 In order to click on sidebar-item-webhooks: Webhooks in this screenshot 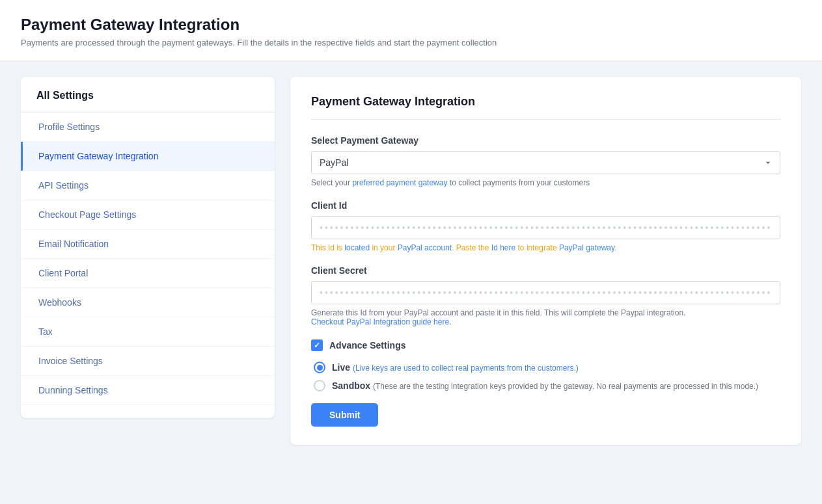, I will do `click(148, 303)`.